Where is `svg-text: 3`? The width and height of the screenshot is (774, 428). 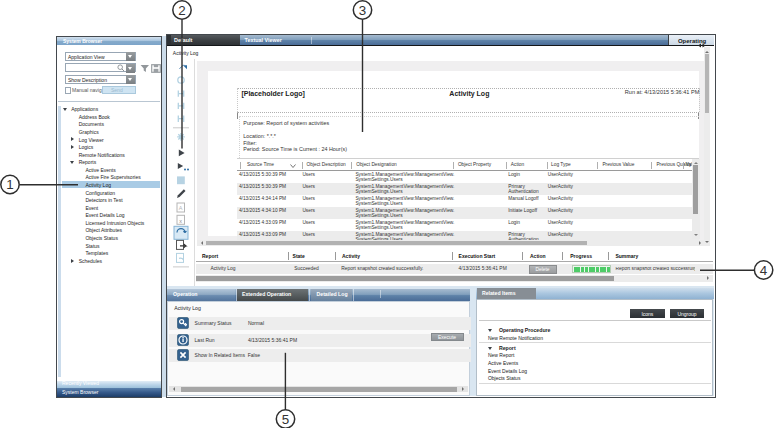 svg-text: 3 is located at coordinates (362, 10).